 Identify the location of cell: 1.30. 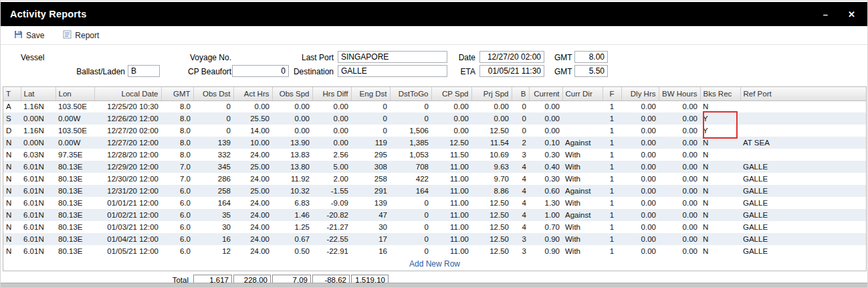
(546, 203).